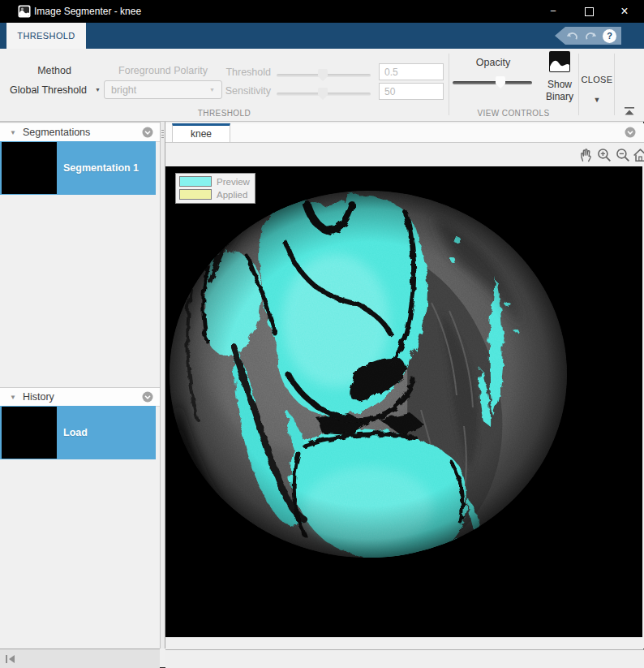 This screenshot has height=668, width=644. I want to click on panel-splitter, so click(162, 385).